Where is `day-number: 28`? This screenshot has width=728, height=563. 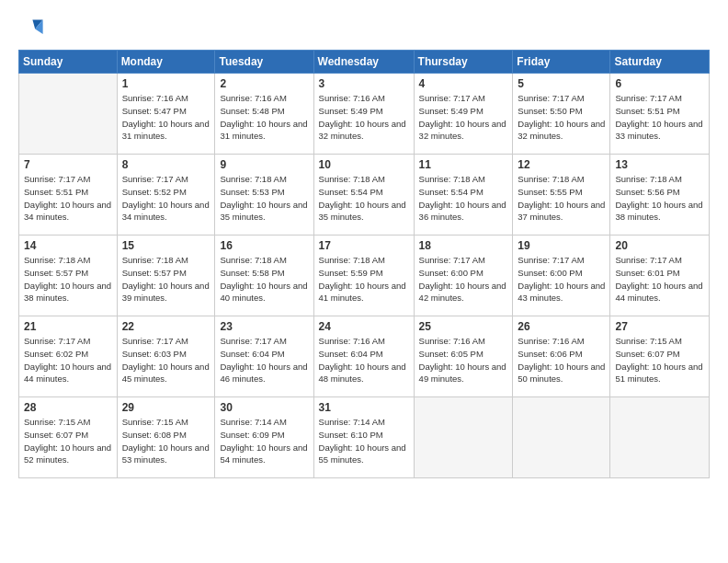 day-number: 28 is located at coordinates (68, 408).